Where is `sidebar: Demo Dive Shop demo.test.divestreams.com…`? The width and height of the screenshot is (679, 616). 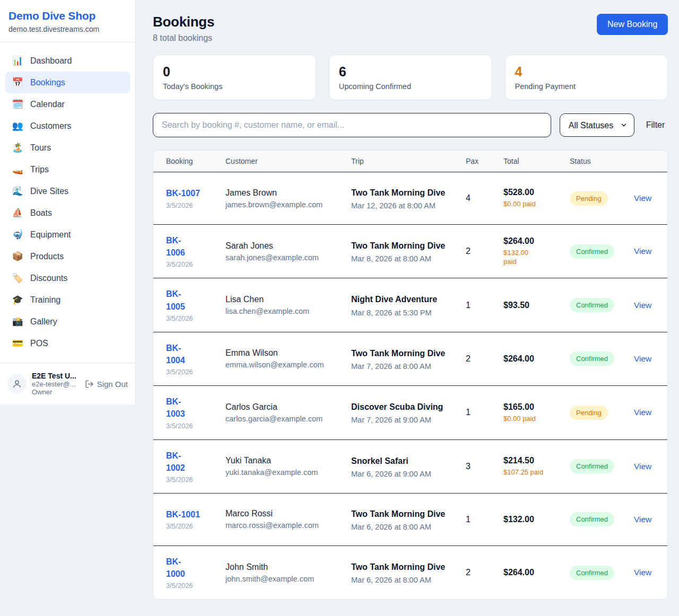 sidebar: Demo Dive Shop demo.test.divestreams.com… is located at coordinates (68, 203).